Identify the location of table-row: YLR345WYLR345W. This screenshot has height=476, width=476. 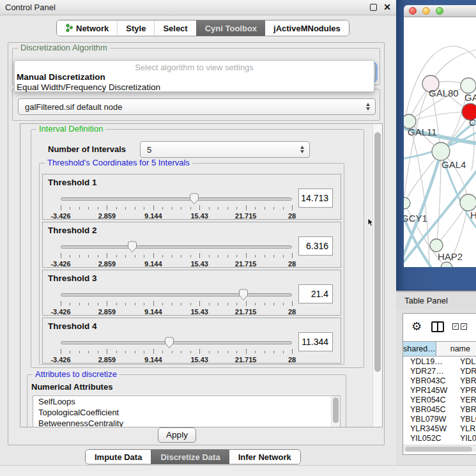
(440, 429).